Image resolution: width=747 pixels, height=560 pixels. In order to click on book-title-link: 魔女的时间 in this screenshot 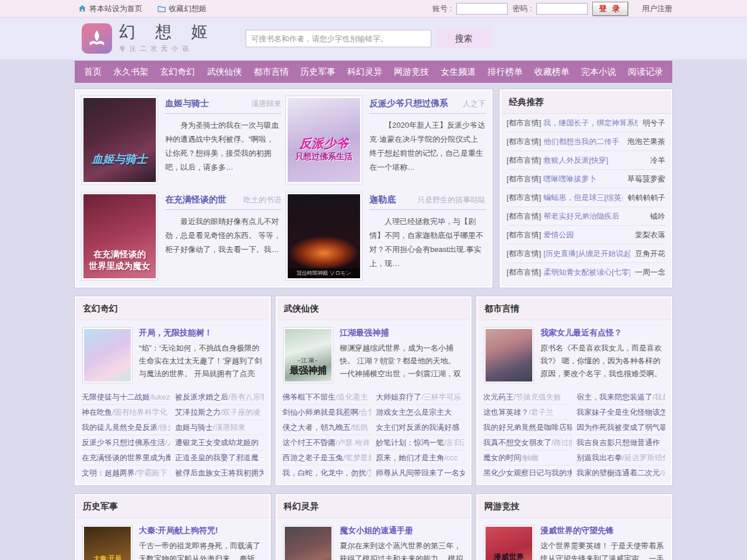, I will do `click(502, 458)`.